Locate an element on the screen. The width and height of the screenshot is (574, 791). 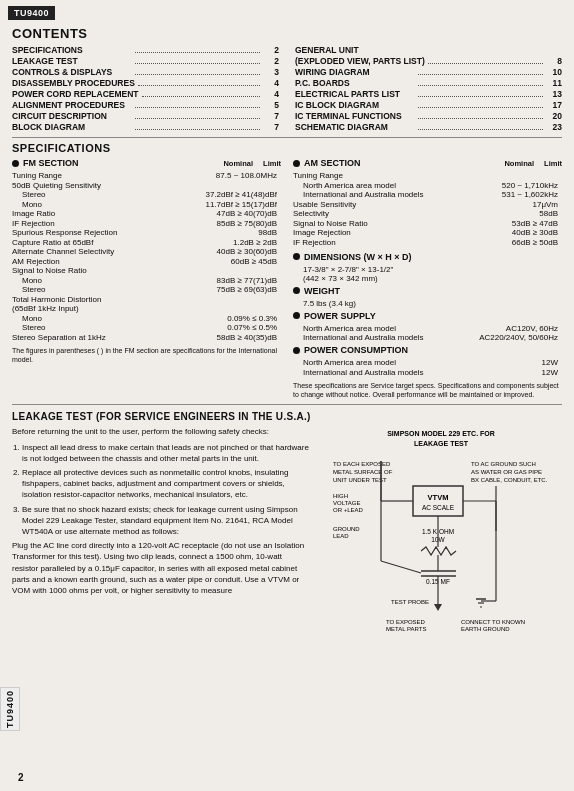
leakage-intro: Before returning the unit to the user, p… is located at coordinates (160, 432).